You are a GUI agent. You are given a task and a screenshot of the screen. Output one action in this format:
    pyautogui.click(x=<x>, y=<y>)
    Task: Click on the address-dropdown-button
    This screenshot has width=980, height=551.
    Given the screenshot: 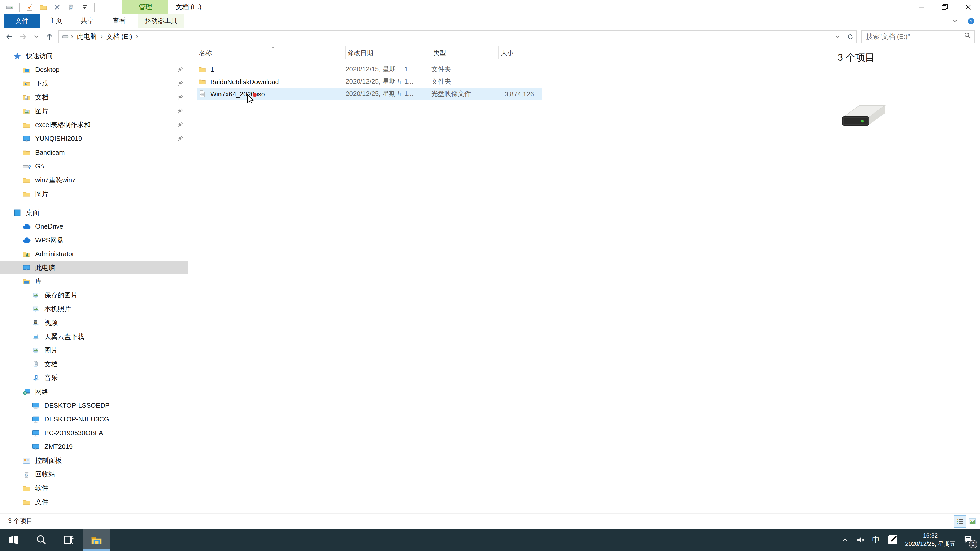 What is the action you would take?
    pyautogui.click(x=838, y=37)
    